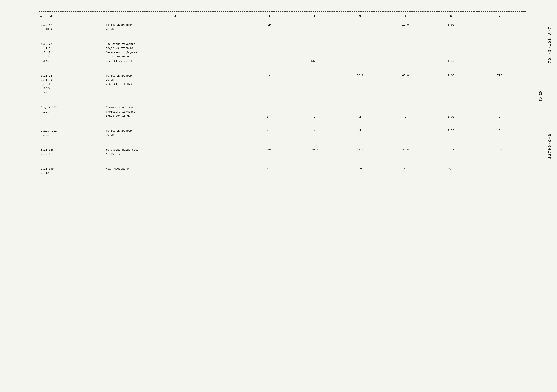  Describe the element at coordinates (282, 133) in the screenshot. I see `table-row: 7.ц.Iч.III п.I24 То же, диаметром 20 мм …` at that location.